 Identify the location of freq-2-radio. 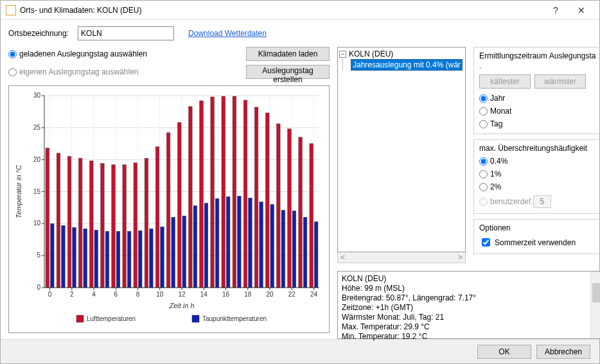
(483, 187).